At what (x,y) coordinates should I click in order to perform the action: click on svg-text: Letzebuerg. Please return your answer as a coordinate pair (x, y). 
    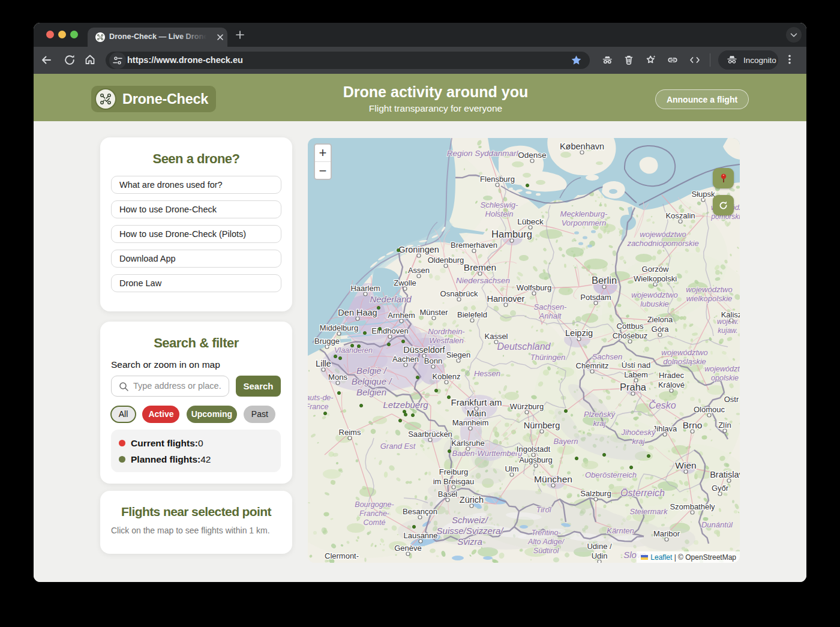
    Looking at the image, I should click on (406, 404).